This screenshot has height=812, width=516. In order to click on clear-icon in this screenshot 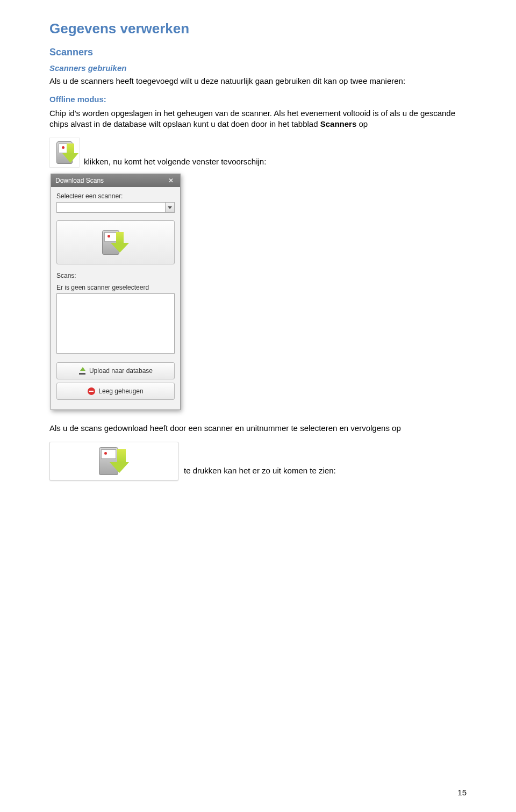, I will do `click(91, 391)`.